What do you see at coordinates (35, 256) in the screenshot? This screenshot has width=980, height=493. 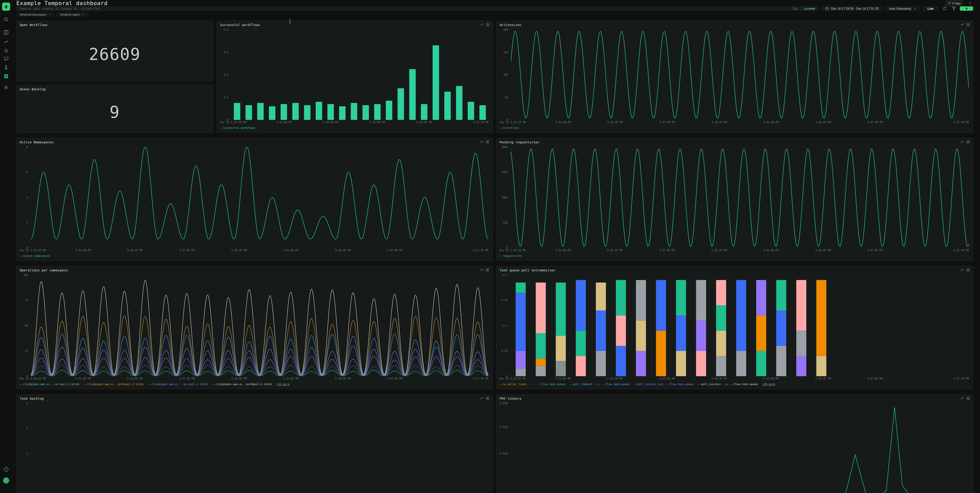 I see `legend-item: —active namespaces` at bounding box center [35, 256].